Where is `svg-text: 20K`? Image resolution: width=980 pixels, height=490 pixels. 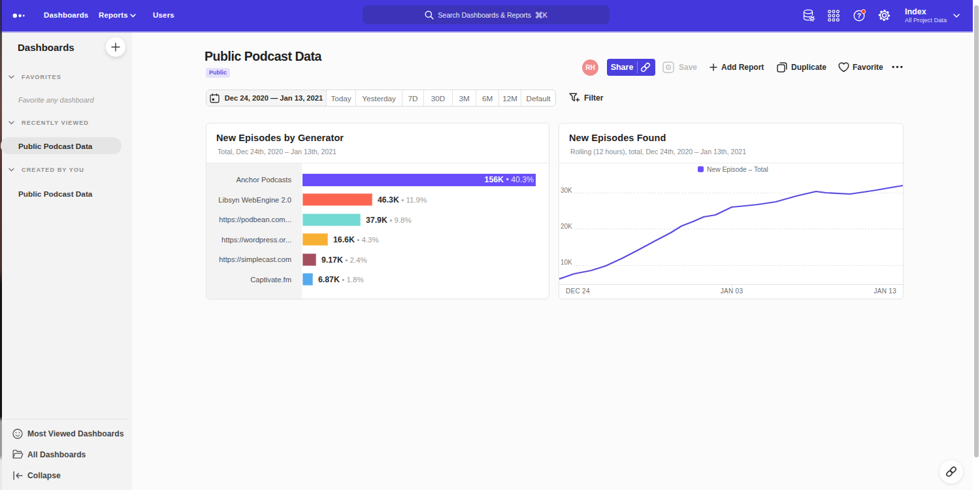
svg-text: 20K is located at coordinates (566, 226).